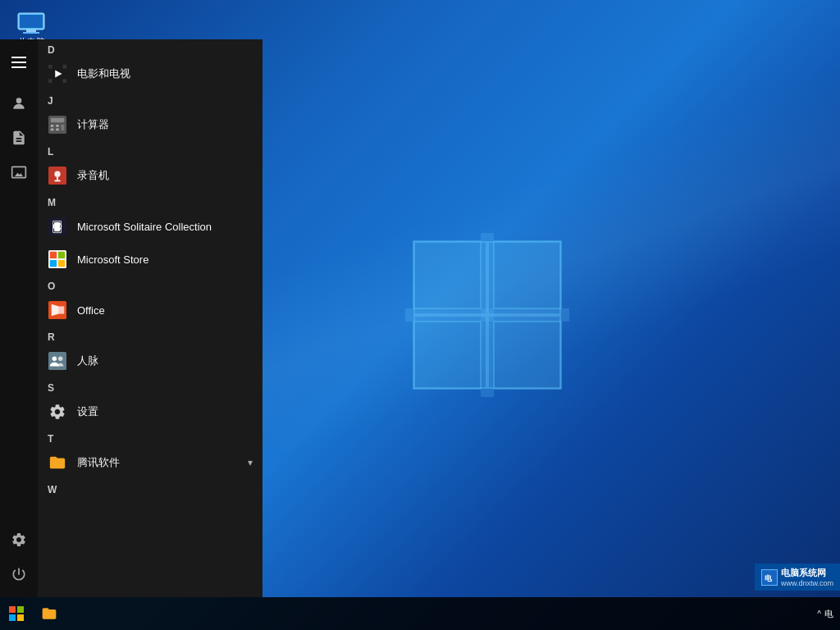 Image resolution: width=840 pixels, height=630 pixels. Describe the element at coordinates (19, 540) in the screenshot. I see `sidebar-settings-button` at that location.